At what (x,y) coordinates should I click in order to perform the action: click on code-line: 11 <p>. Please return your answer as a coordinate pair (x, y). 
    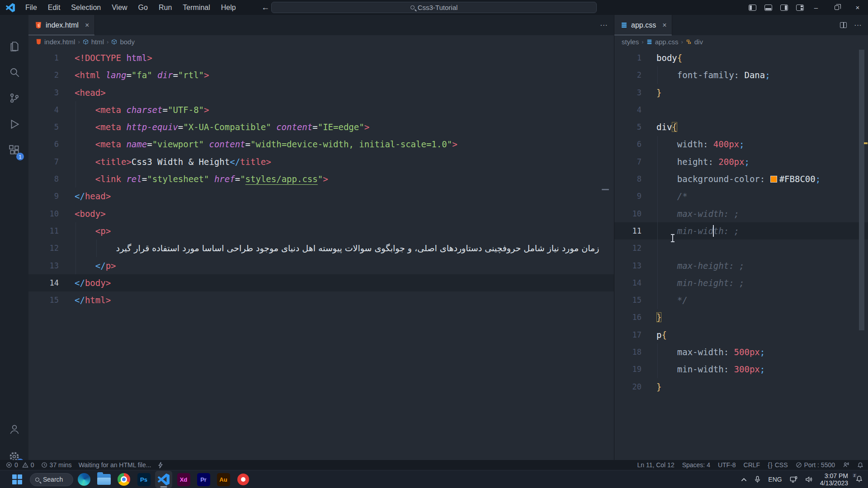
    Looking at the image, I should click on (321, 231).